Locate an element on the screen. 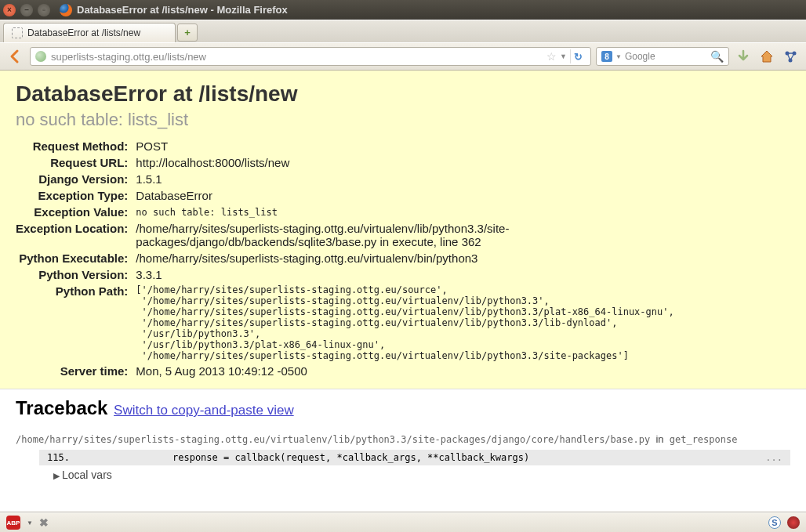 Image resolution: width=806 pixels, height=532 pixels. window-maximize-button: ▫ is located at coordinates (44, 10).